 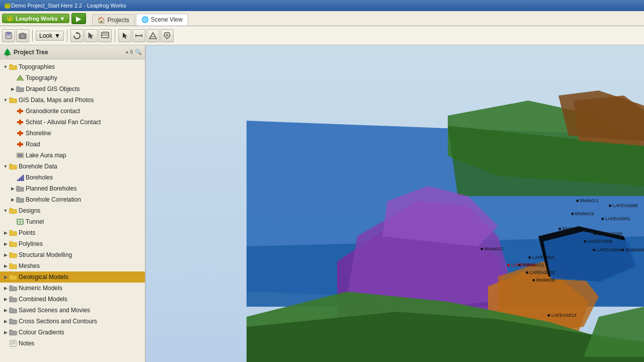 What do you see at coordinates (72, 222) in the screenshot?
I see `tree-item-tunnel: Tunnel` at bounding box center [72, 222].